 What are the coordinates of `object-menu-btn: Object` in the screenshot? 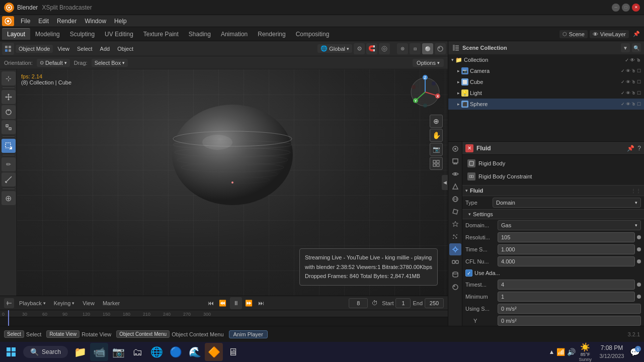 It's located at (125, 49).